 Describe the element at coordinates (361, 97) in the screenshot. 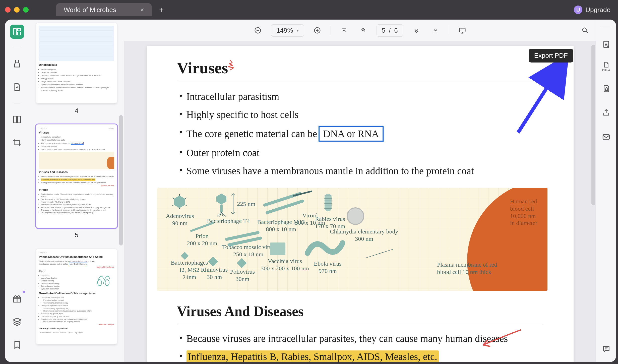

I see `list-item: Intracellular parasitism` at that location.